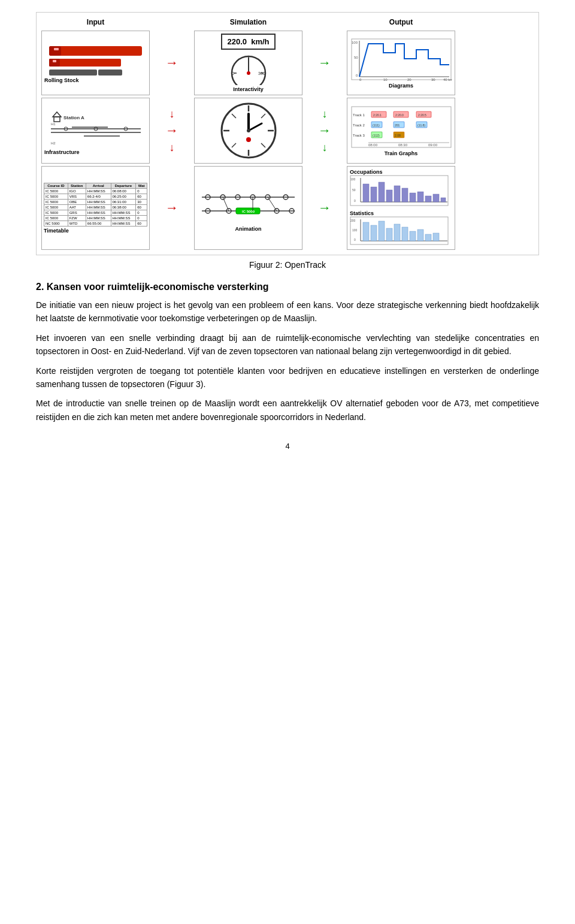 This screenshot has width=575, height=924. Describe the element at coordinates (288, 345) in the screenshot. I see `body-paragraph-2: Het invoeren van een snelle verbinding d…` at that location.